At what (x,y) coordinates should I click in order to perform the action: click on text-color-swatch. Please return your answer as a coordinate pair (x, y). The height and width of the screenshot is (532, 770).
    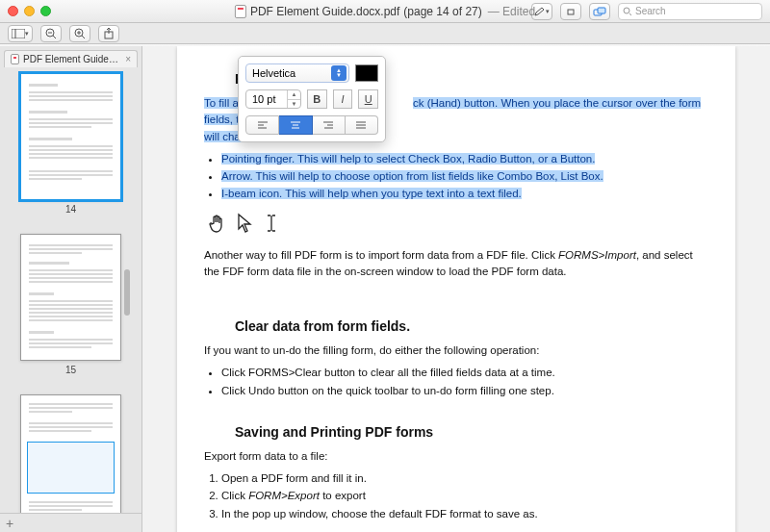
    Looking at the image, I should click on (367, 73).